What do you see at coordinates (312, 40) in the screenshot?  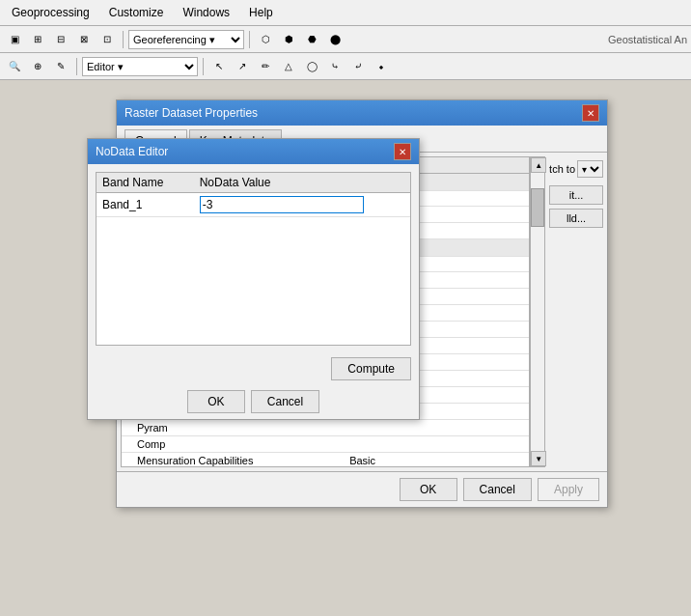 I see `toolbar-btn-8: ⬣` at bounding box center [312, 40].